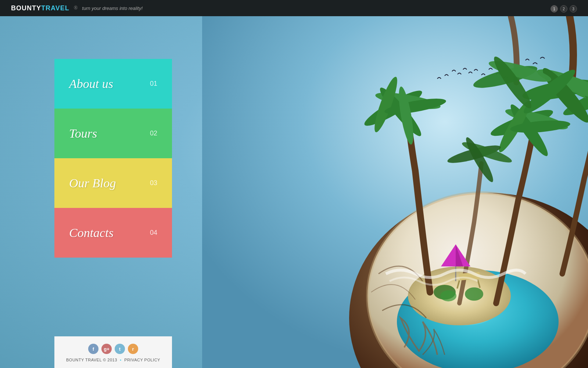 This screenshot has height=368, width=588. What do you see at coordinates (113, 158) in the screenshot?
I see `menu-panel: About us 01 Tours 02 Our Blog 03 Contact…` at bounding box center [113, 158].